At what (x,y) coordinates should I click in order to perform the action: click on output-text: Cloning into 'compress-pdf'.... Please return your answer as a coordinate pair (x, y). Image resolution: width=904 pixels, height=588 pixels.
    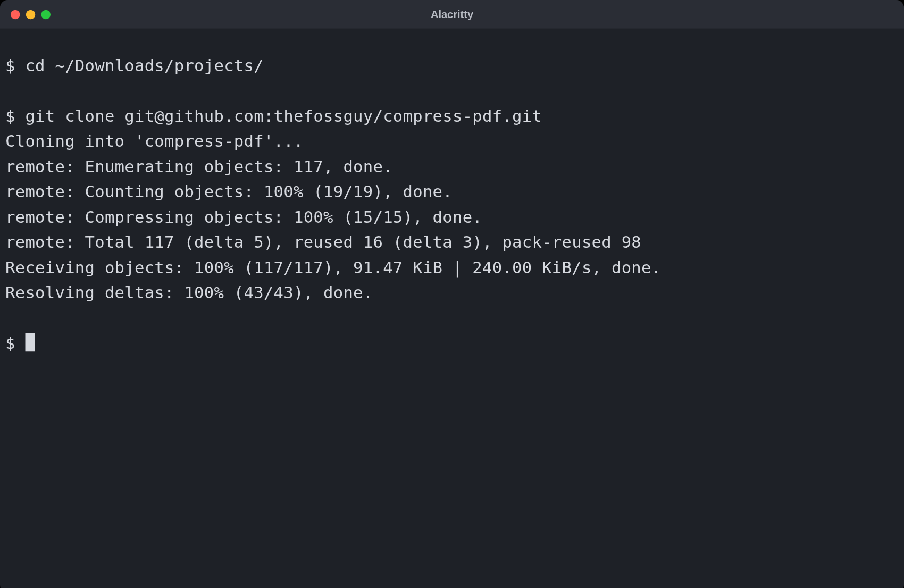
    Looking at the image, I should click on (154, 141).